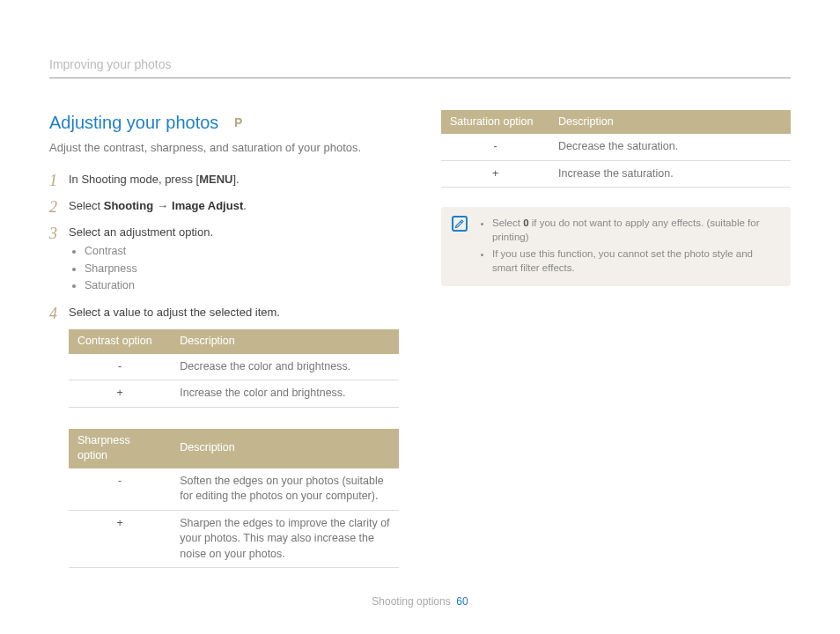 The width and height of the screenshot is (840, 634). Describe the element at coordinates (241, 252) in the screenshot. I see `opt-contrast: Contrast` at that location.